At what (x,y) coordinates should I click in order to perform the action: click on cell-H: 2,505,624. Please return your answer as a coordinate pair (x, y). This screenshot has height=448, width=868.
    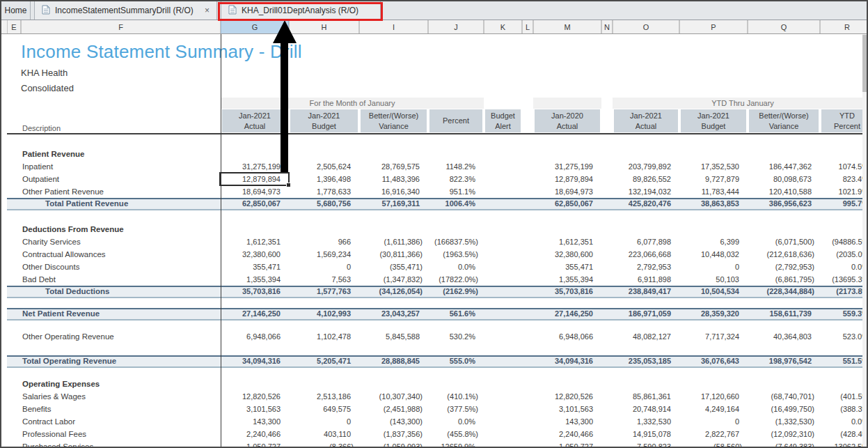
    Looking at the image, I should click on (324, 167).